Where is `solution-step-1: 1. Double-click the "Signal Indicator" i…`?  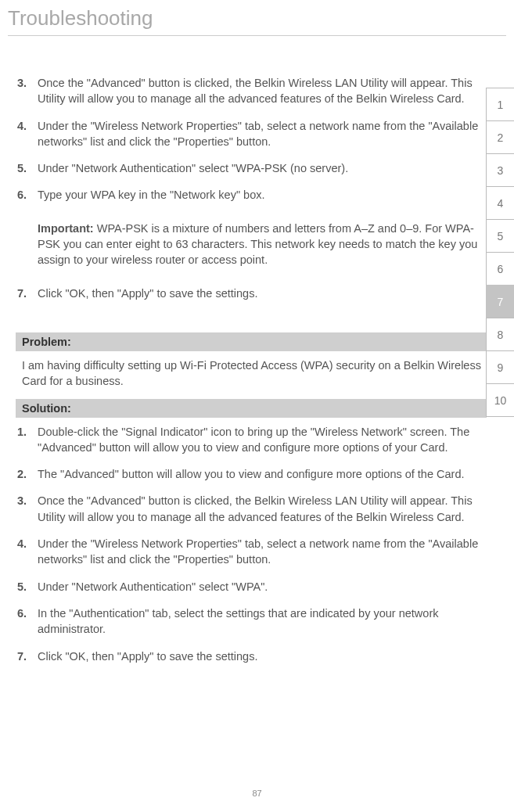 solution-step-1: 1. Double-click the "Signal Indicator" i… is located at coordinates (251, 440).